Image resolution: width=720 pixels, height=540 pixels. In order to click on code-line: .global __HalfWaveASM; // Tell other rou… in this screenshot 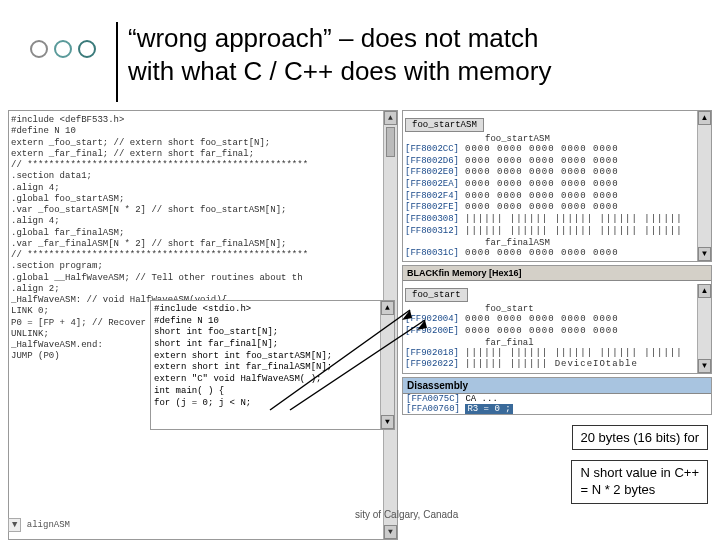, I will do `click(203, 278)`.